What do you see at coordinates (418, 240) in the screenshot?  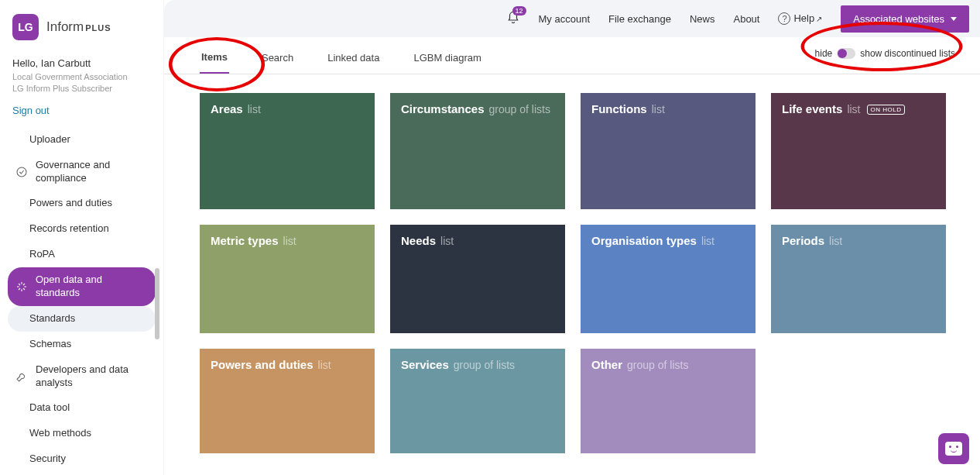 I see `card-title: Needs` at bounding box center [418, 240].